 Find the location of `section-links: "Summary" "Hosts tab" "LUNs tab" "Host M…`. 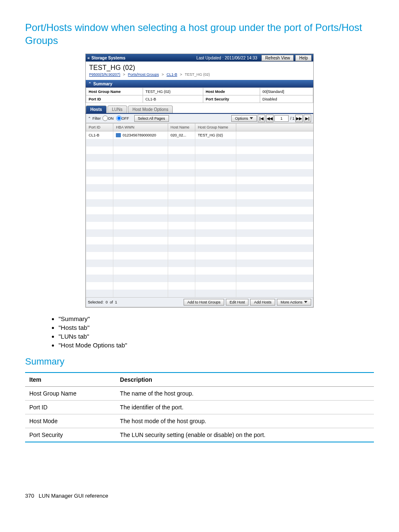

section-links: "Summary" "Hosts tab" "LUNs tab" "Host M… is located at coordinates (208, 332).